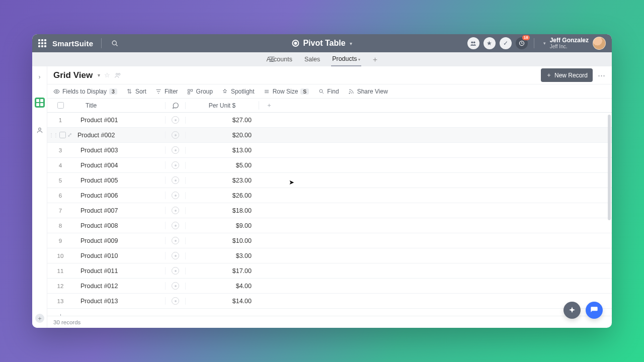  Describe the element at coordinates (330, 211) in the screenshot. I see `table-row: 7Product #007$18.00` at that location.